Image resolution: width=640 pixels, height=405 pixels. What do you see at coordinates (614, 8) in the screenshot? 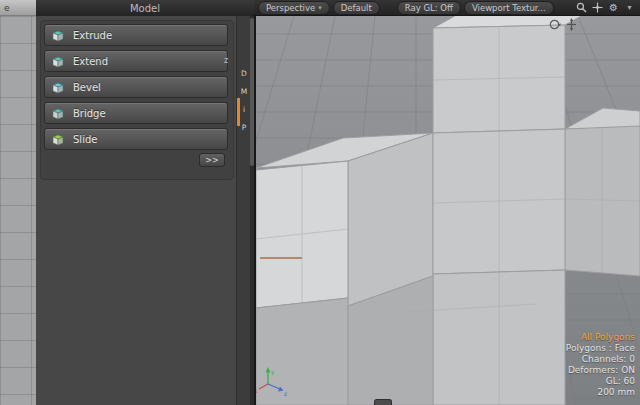
I see `gear-icon: ⚙` at bounding box center [614, 8].